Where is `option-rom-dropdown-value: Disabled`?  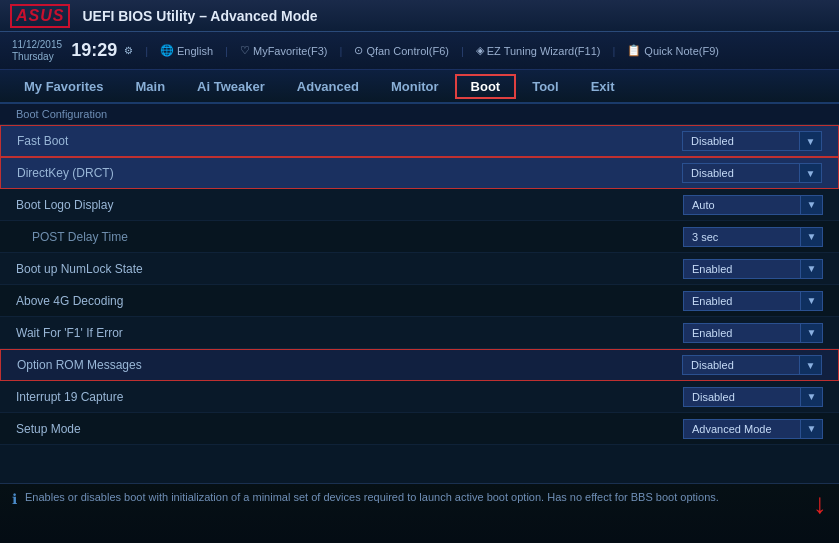 option-rom-dropdown-value: Disabled is located at coordinates (712, 365).